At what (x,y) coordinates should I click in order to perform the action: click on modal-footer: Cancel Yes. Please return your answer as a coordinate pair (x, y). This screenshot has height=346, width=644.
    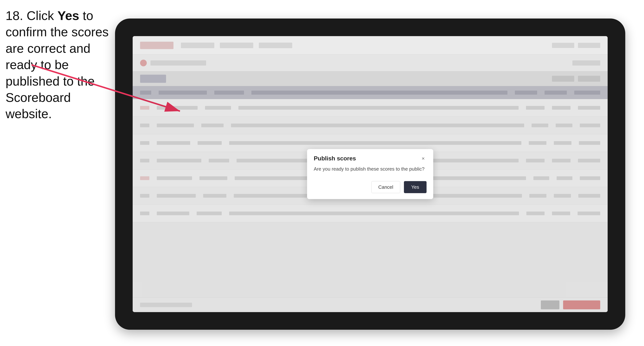
    Looking at the image, I should click on (370, 188).